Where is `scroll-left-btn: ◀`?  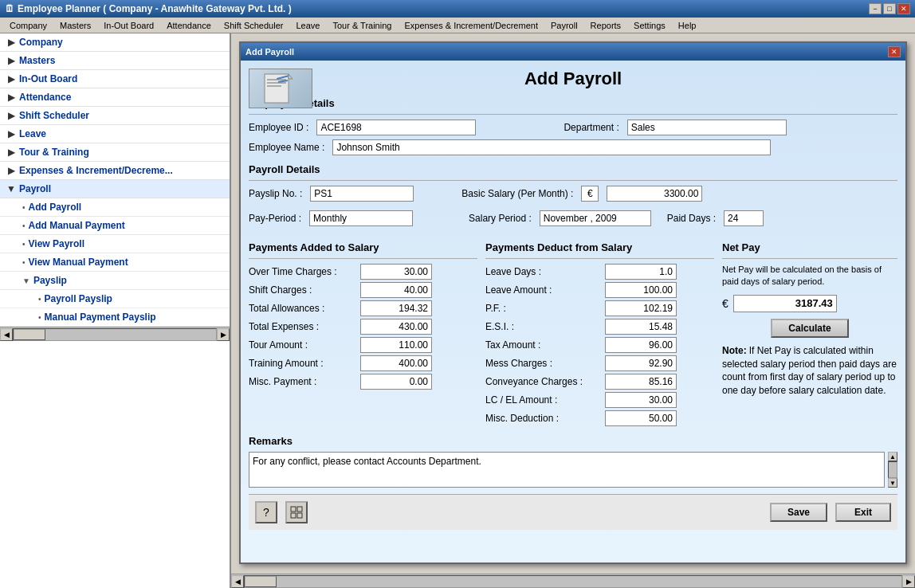
scroll-left-btn: ◀ is located at coordinates (6, 335).